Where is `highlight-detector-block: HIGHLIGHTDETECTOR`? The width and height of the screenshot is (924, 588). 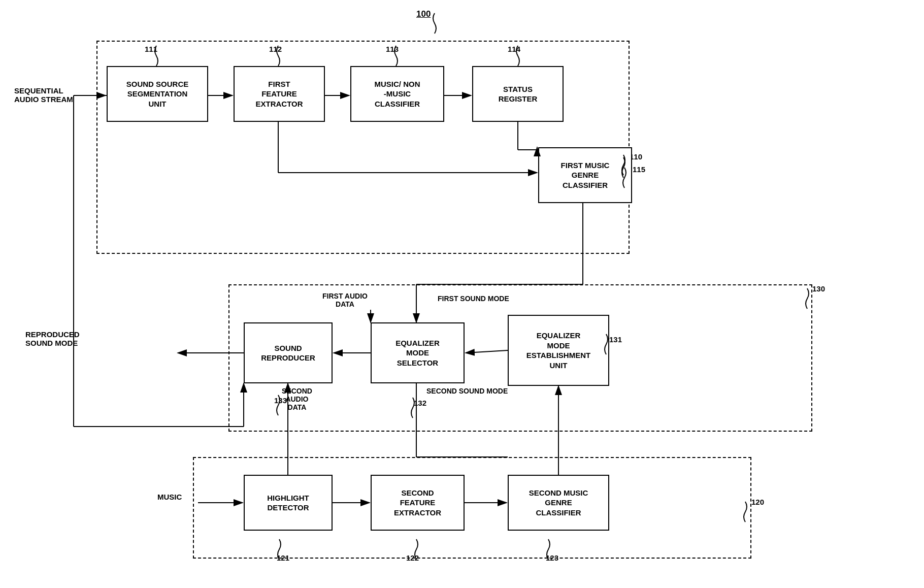 highlight-detector-block: HIGHLIGHTDETECTOR is located at coordinates (288, 503).